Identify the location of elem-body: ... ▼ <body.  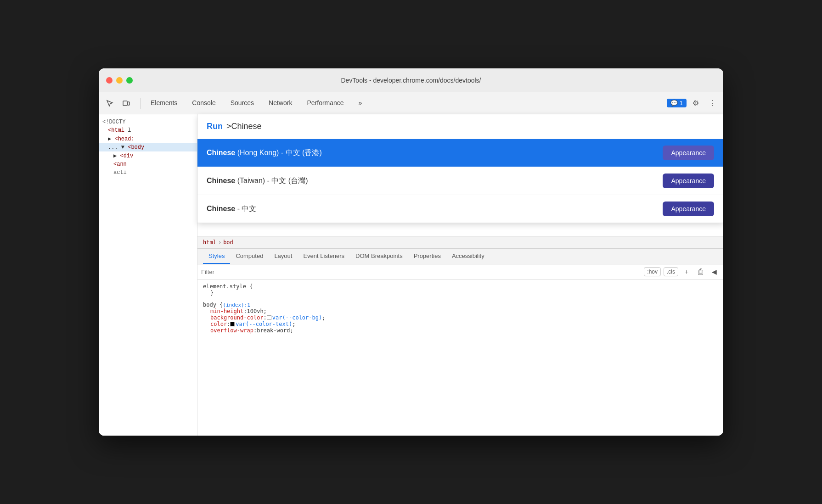
(148, 147).